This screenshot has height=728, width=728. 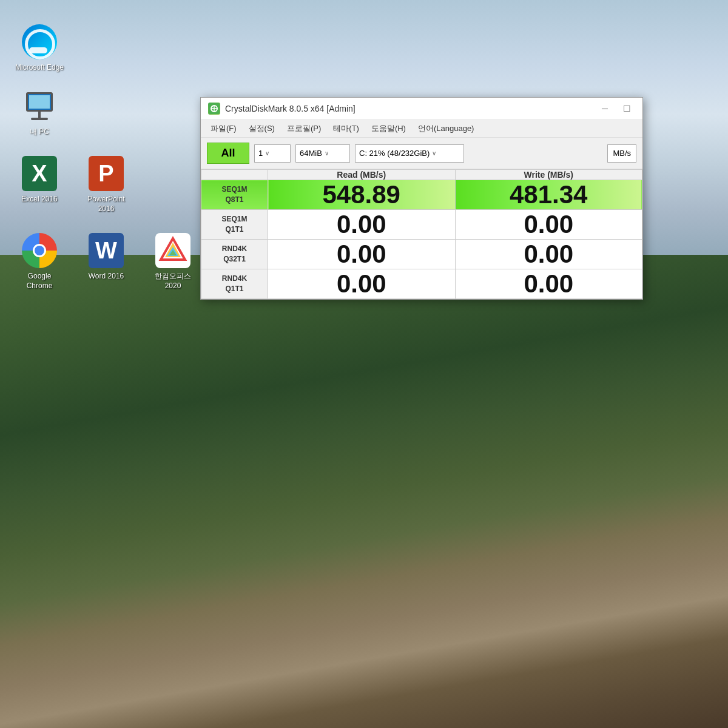 What do you see at coordinates (362, 284) in the screenshot?
I see `read-value-rnd4k-q1t1: 0.00` at bounding box center [362, 284].